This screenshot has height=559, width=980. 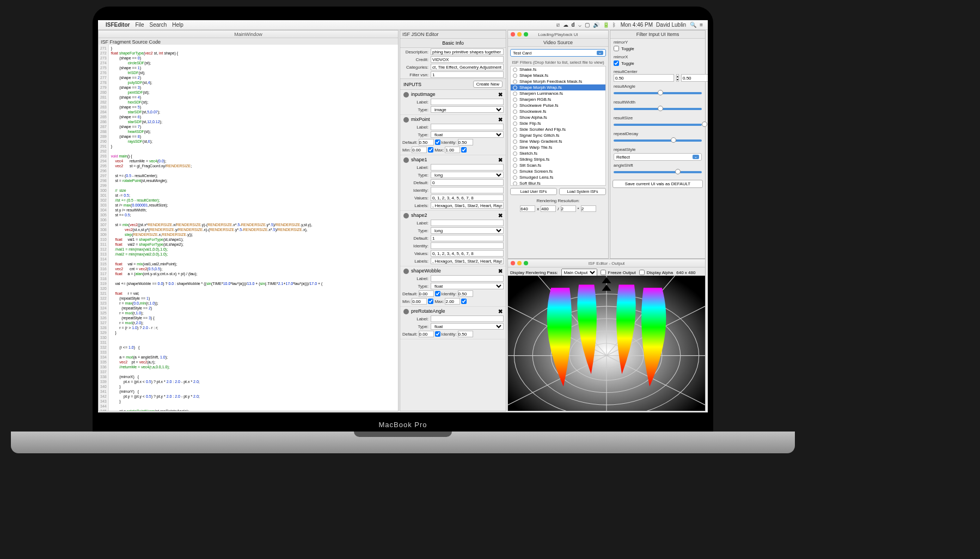 What do you see at coordinates (573, 25) in the screenshot?
I see `d-icon: d` at bounding box center [573, 25].